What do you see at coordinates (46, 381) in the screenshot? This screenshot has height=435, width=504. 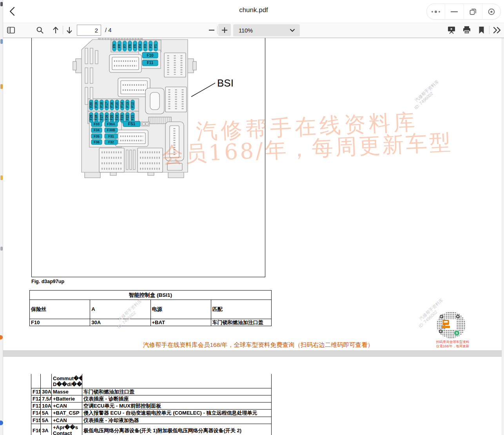 I see `cell-amps` at bounding box center [46, 381].